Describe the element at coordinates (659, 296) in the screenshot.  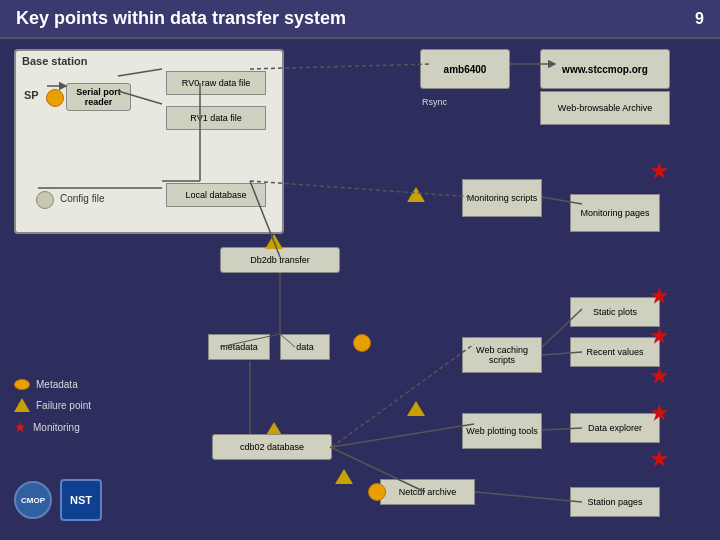
I see `red-star-2: ★` at that location.